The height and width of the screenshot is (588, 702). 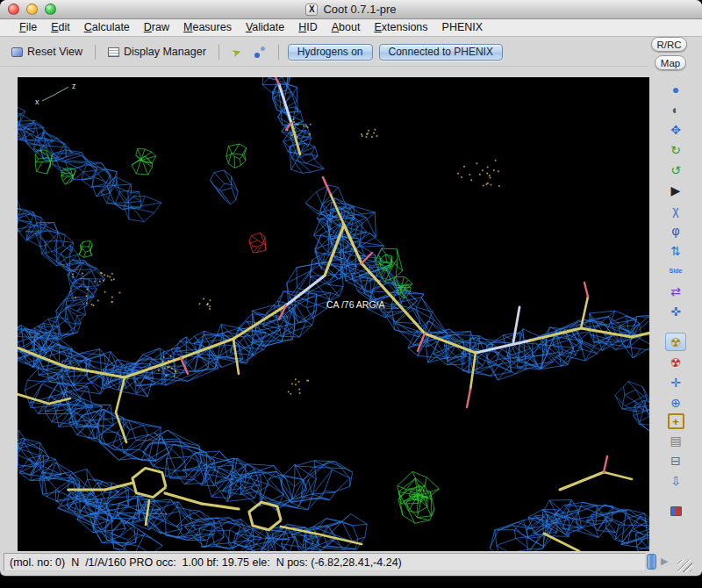 I want to click on atom-label: CA /76 ARG/A, so click(x=356, y=305).